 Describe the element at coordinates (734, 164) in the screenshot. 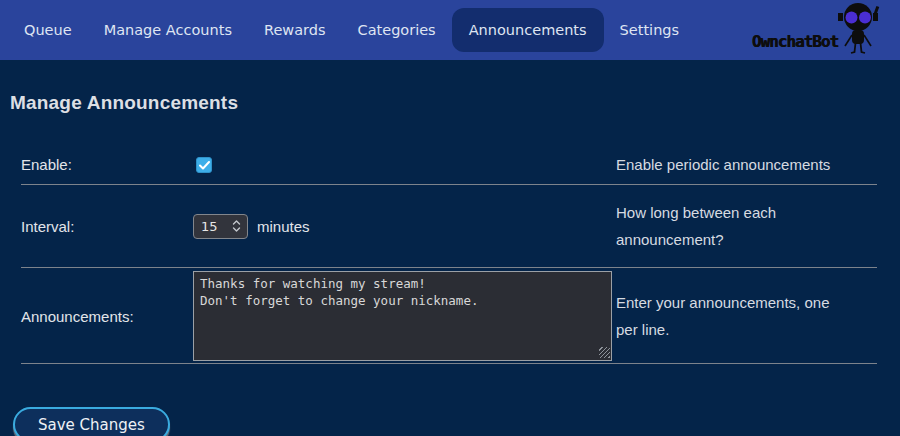

I see `enable-help-text: Enable periodic announcements` at that location.